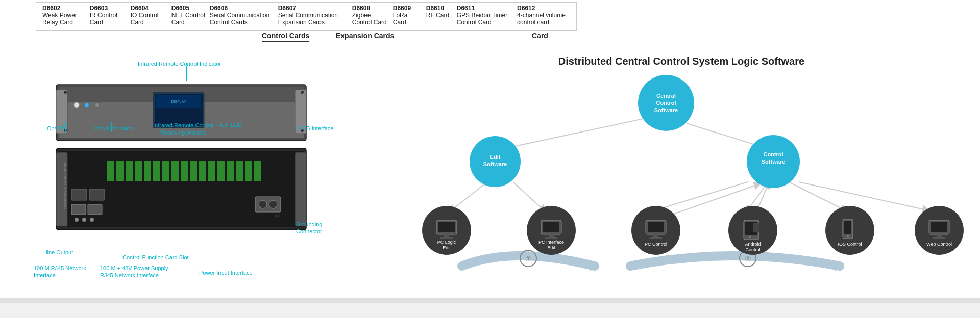 The width and height of the screenshot is (980, 318). What do you see at coordinates (365, 36) in the screenshot?
I see `expansion-cards-label: Expansion Cards` at bounding box center [365, 36].